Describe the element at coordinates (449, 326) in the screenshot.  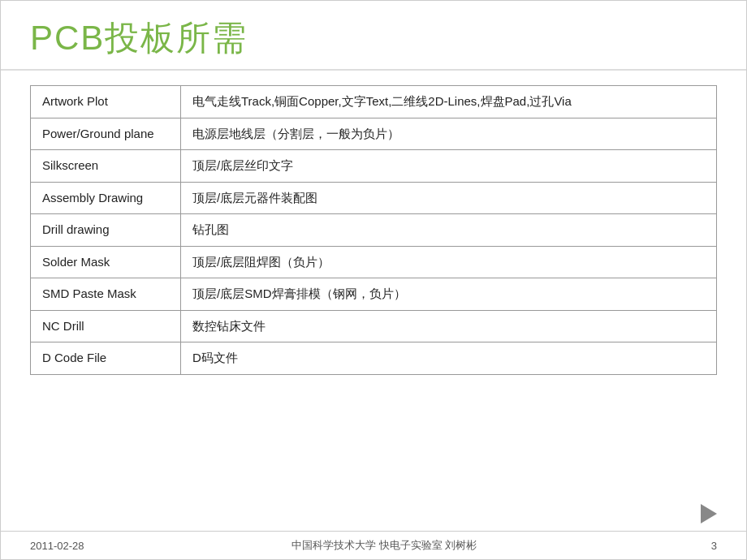
I see `table-cell-description: 数控钻床文件` at that location.